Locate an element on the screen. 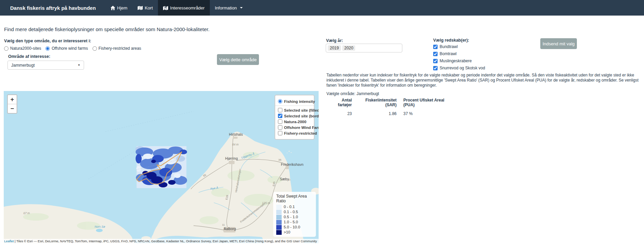  legend-row: 0.1 - 0.5 is located at coordinates (295, 212).